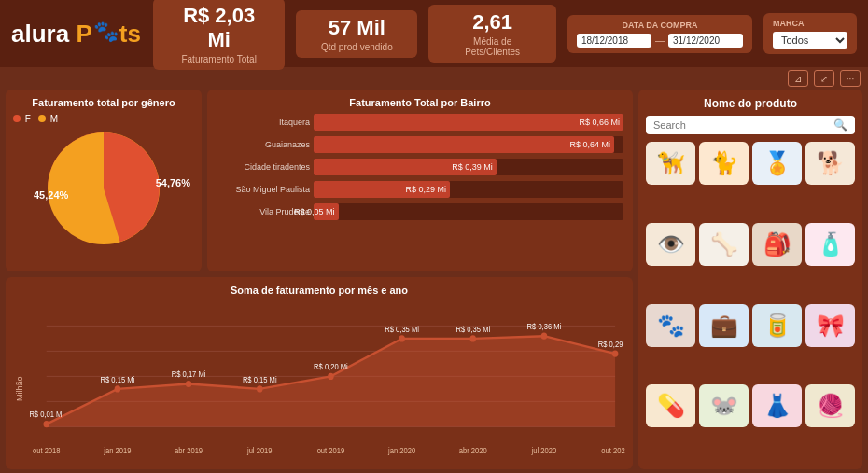  What do you see at coordinates (118, 452) in the screenshot?
I see `svg-text: jan 2019` at bounding box center [118, 452].